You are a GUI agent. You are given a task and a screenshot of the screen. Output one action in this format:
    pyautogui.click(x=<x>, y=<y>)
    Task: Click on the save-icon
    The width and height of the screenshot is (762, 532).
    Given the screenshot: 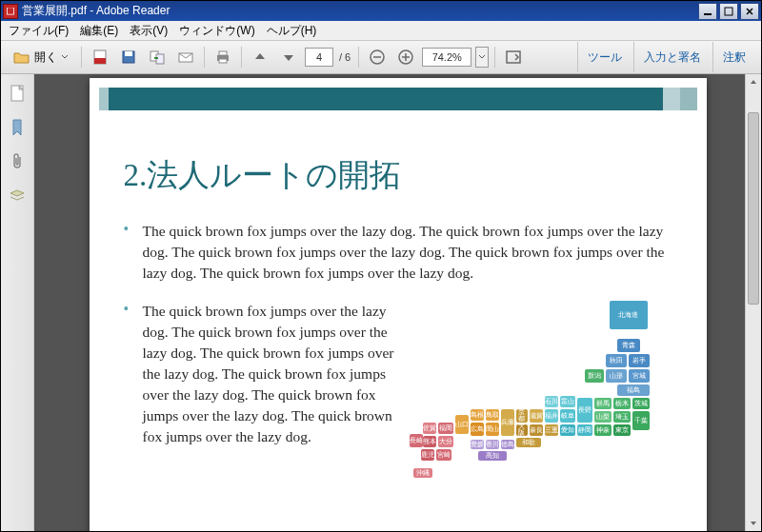 What is the action you would take?
    pyautogui.click(x=129, y=57)
    